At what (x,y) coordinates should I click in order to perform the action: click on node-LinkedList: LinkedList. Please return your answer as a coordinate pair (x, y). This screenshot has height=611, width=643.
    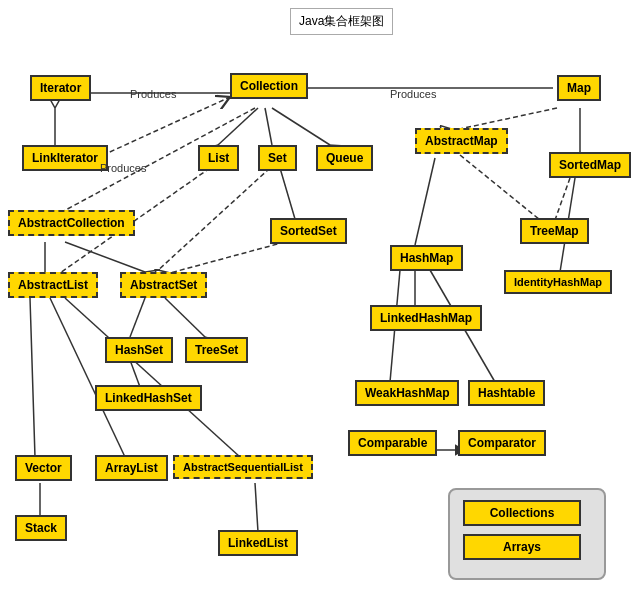
    Looking at the image, I should click on (258, 543).